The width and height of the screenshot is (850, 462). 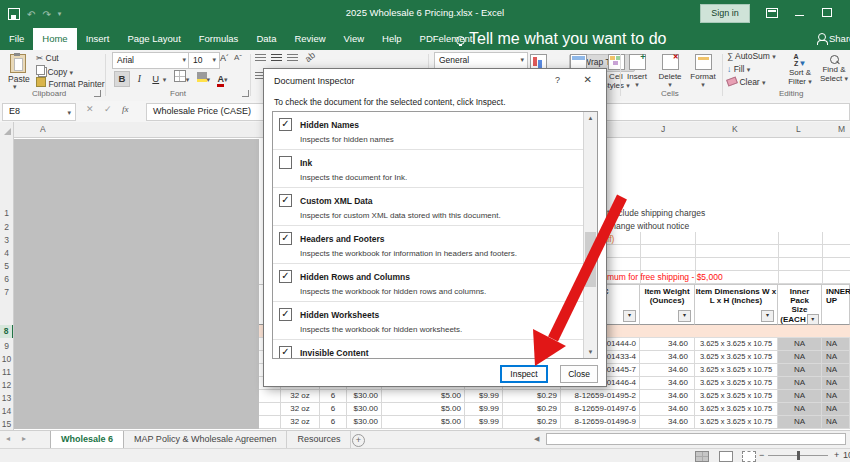 What do you see at coordinates (238, 58) in the screenshot?
I see `shrink-font-button: Aˇ` at bounding box center [238, 58].